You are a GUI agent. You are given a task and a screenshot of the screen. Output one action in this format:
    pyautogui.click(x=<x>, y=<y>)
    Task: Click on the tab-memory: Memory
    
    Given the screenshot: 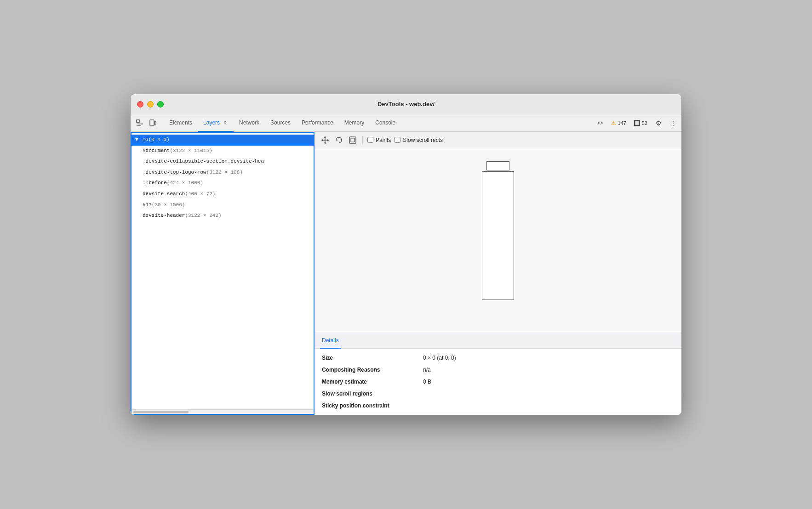 What is the action you would take?
    pyautogui.click(x=354, y=123)
    